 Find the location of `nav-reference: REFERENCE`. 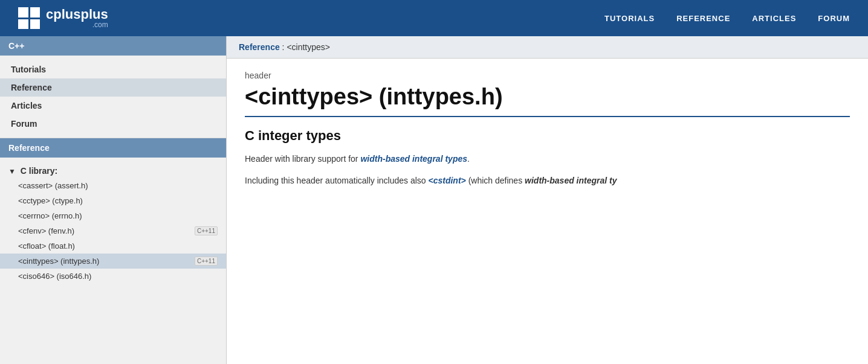

nav-reference: REFERENCE is located at coordinates (704, 18).